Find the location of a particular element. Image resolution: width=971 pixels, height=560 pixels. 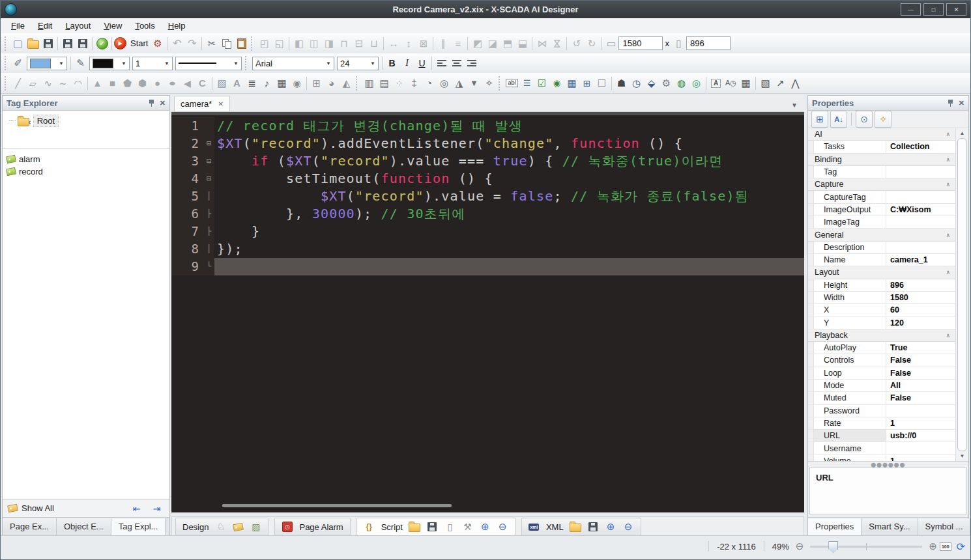

code-line-3: 3⊟ if ($XT("record").value === true) { /… is located at coordinates (487, 161).